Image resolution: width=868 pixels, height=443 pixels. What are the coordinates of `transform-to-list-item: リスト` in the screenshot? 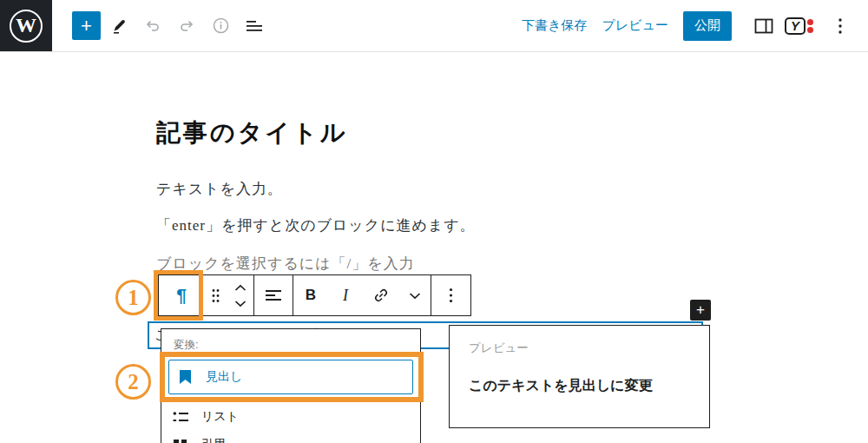 It's located at (291, 417).